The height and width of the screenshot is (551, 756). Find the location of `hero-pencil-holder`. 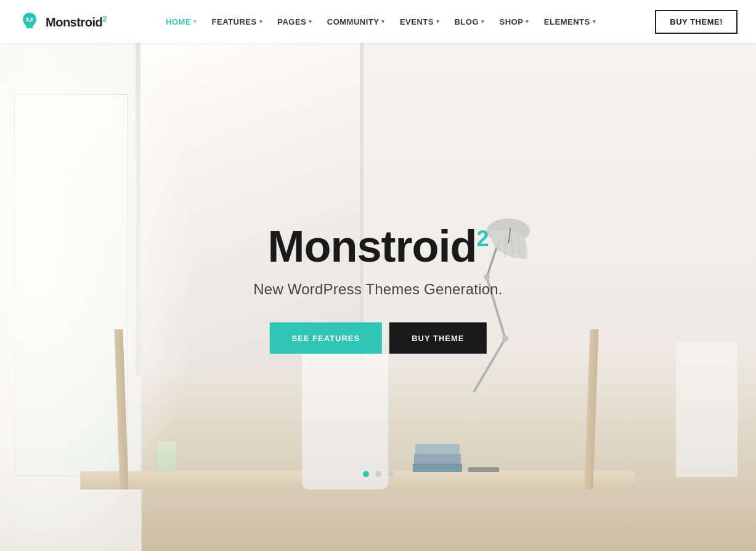

hero-pencil-holder is located at coordinates (166, 457).